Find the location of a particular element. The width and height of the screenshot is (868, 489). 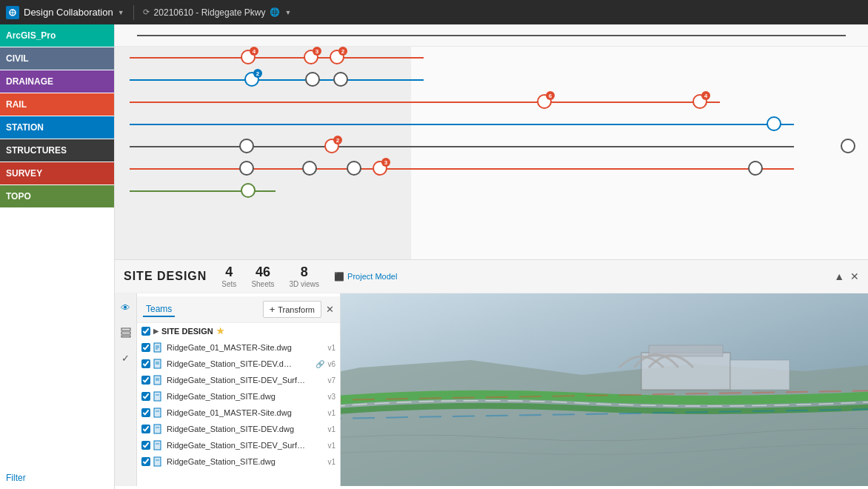

file-tree-panel: Teams + Transform ✕ is located at coordinates (238, 390).